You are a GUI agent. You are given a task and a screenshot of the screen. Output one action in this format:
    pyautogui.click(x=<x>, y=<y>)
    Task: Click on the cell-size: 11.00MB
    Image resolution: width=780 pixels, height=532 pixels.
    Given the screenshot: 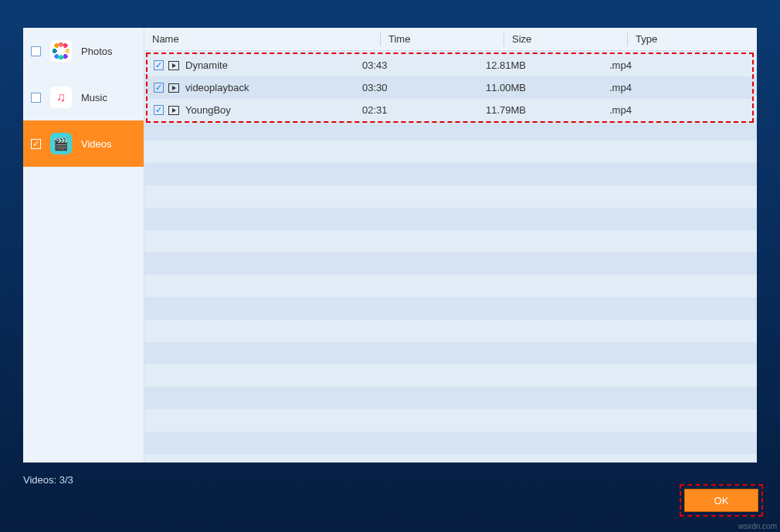 What is the action you would take?
    pyautogui.click(x=540, y=88)
    